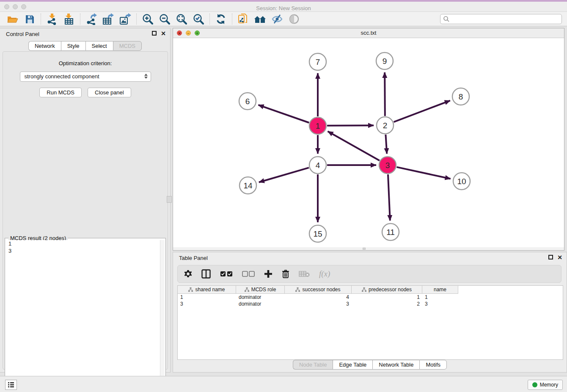 The height and width of the screenshot is (392, 567). Describe the element at coordinates (318, 62) in the screenshot. I see `node-7: 7` at that location.